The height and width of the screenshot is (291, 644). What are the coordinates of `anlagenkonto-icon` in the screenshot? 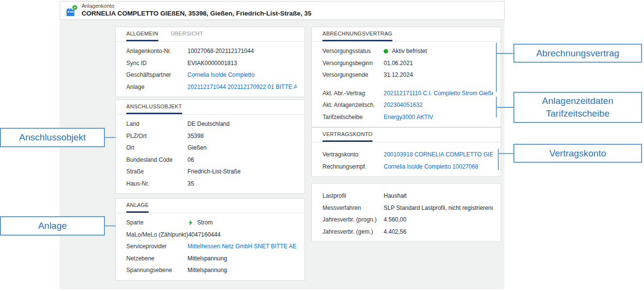 It's located at (71, 11).